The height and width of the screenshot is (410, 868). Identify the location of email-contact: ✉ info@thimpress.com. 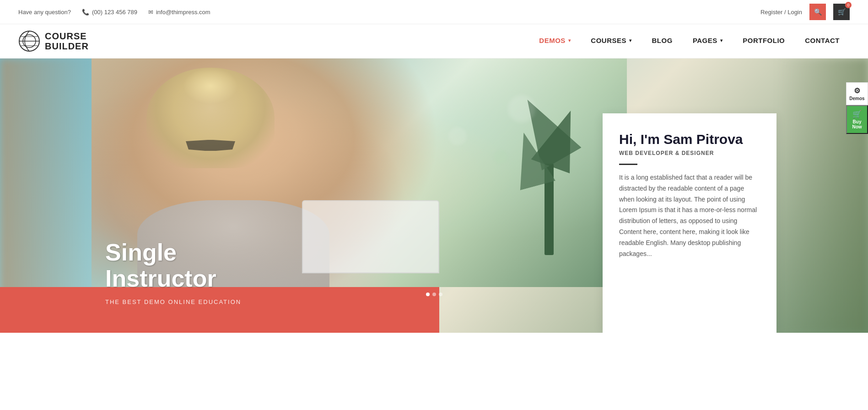
(179, 12).